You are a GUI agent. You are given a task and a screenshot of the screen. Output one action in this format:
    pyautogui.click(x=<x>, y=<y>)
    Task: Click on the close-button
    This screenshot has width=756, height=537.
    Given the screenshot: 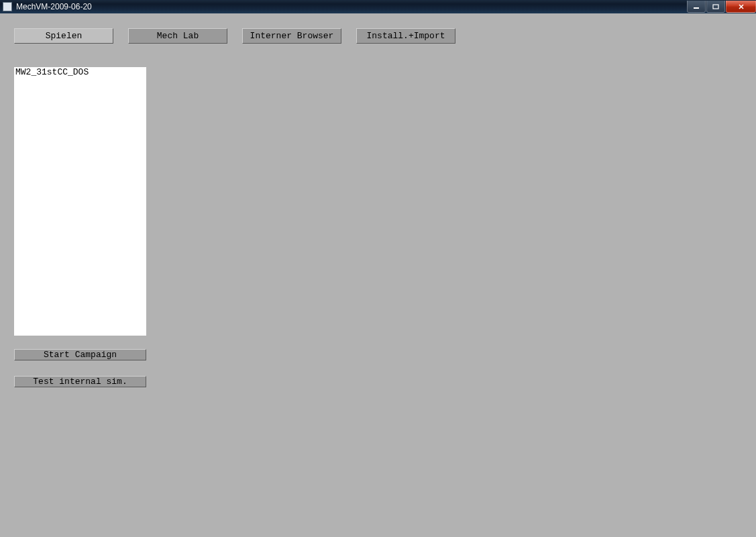 What is the action you would take?
    pyautogui.click(x=741, y=7)
    